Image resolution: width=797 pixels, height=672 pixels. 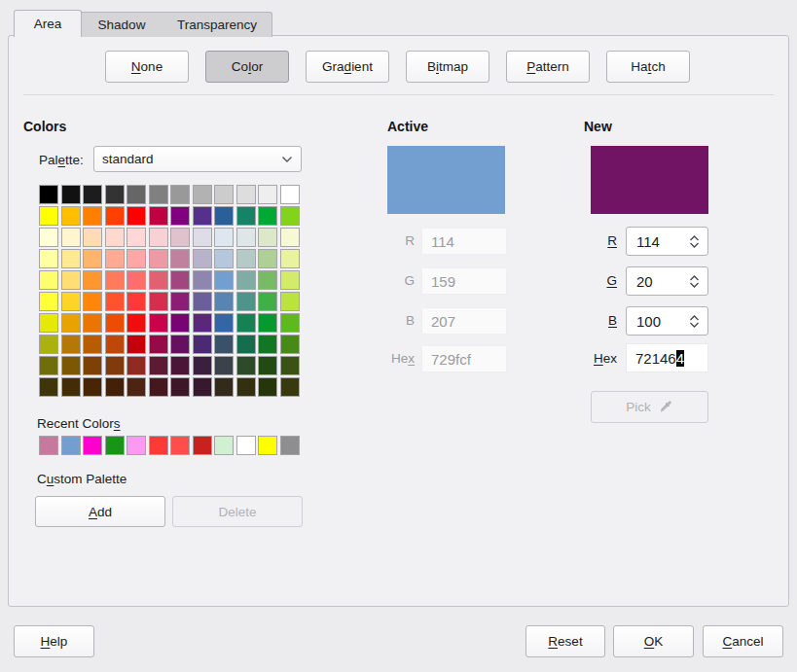 What do you see at coordinates (668, 241) in the screenshot?
I see `new-r-spinner: 114` at bounding box center [668, 241].